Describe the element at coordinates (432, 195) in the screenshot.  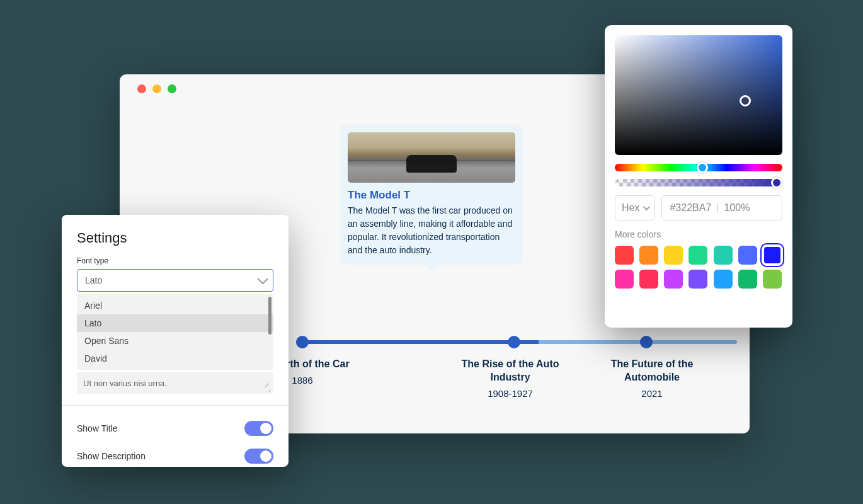
I see `timeline-event-card: The Model T The Model T was the first ca…` at that location.